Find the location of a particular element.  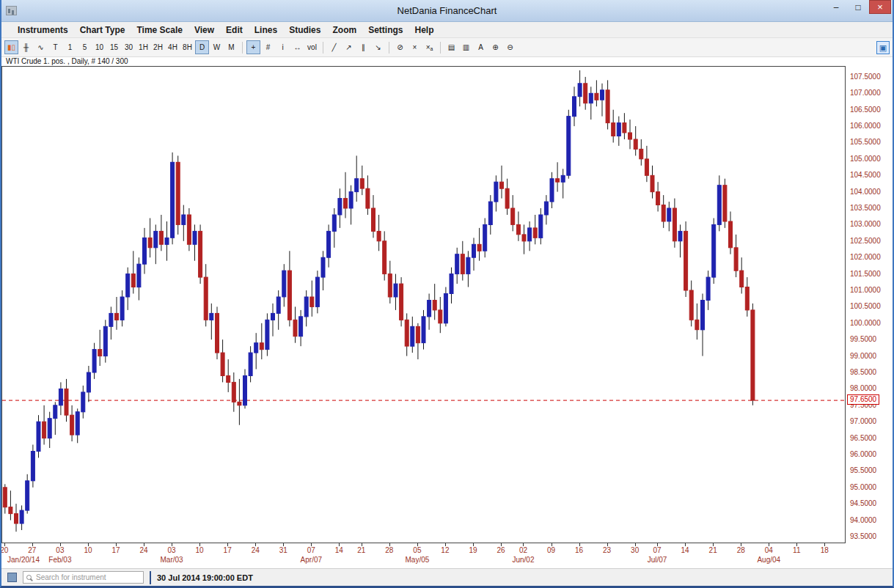

menu-lines: Lines is located at coordinates (265, 30).